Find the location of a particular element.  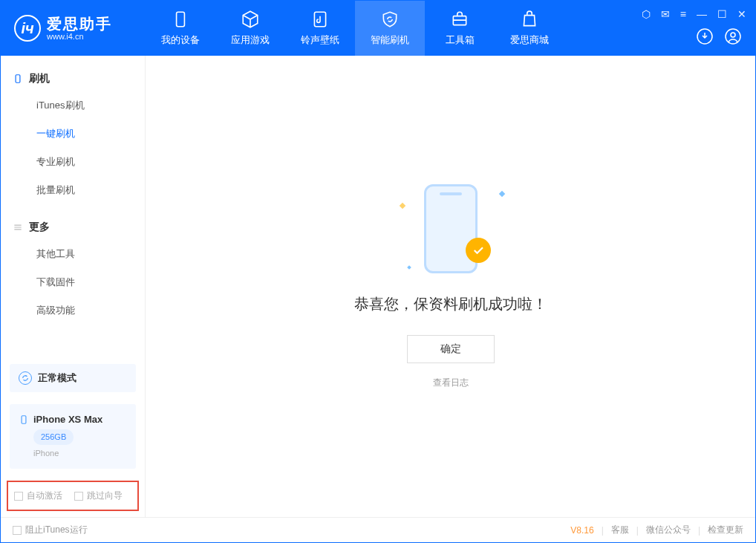

device-card: iPhone XS Max 256GB iPhone is located at coordinates (73, 437).